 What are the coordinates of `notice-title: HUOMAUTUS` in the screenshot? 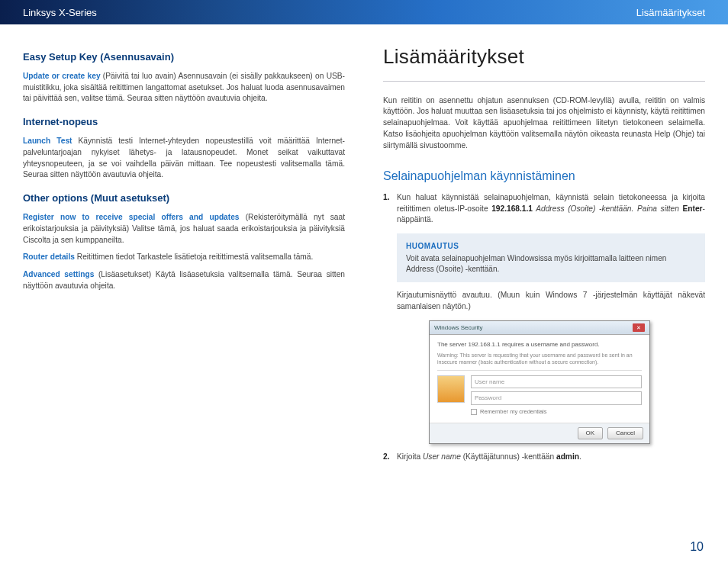 It's located at (551, 246).